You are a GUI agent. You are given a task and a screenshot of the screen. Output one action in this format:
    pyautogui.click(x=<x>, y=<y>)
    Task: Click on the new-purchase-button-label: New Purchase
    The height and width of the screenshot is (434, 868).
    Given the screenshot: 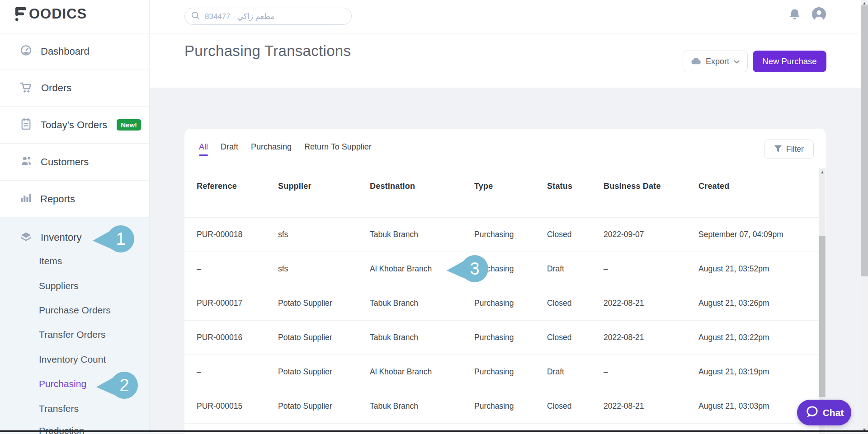 What is the action you would take?
    pyautogui.click(x=789, y=61)
    